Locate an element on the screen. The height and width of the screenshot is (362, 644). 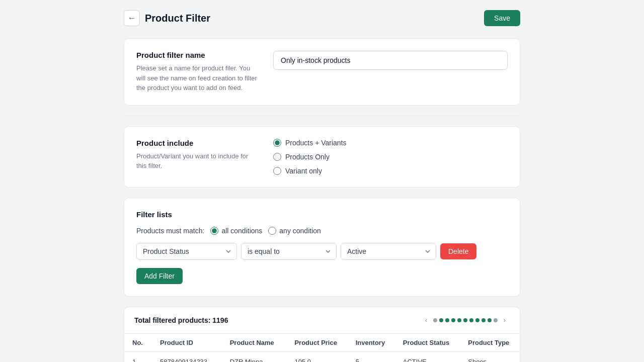
match-any-condition: any condition is located at coordinates (295, 231).